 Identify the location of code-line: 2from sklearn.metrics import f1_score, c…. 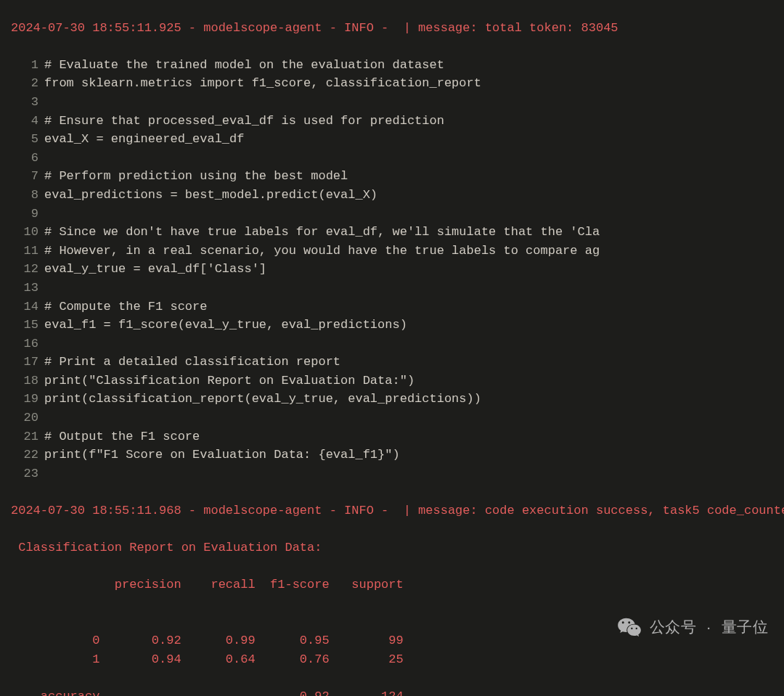
(392, 83).